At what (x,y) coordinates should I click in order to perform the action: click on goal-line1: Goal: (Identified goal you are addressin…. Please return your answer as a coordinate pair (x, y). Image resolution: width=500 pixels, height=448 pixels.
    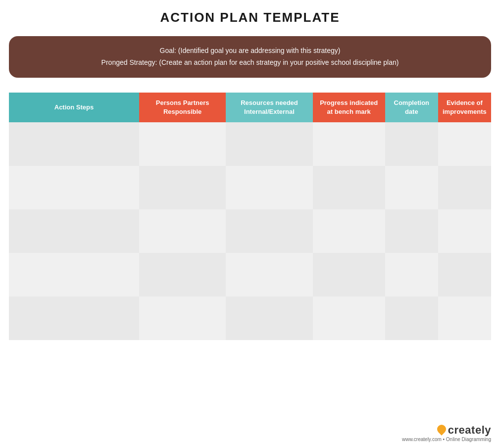
    Looking at the image, I should click on (250, 51).